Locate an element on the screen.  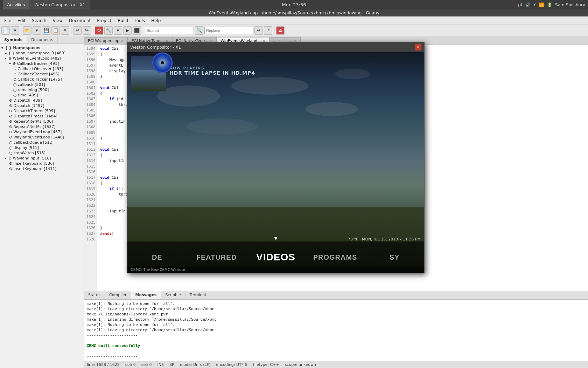
menu-project: Project is located at coordinates (104, 21).